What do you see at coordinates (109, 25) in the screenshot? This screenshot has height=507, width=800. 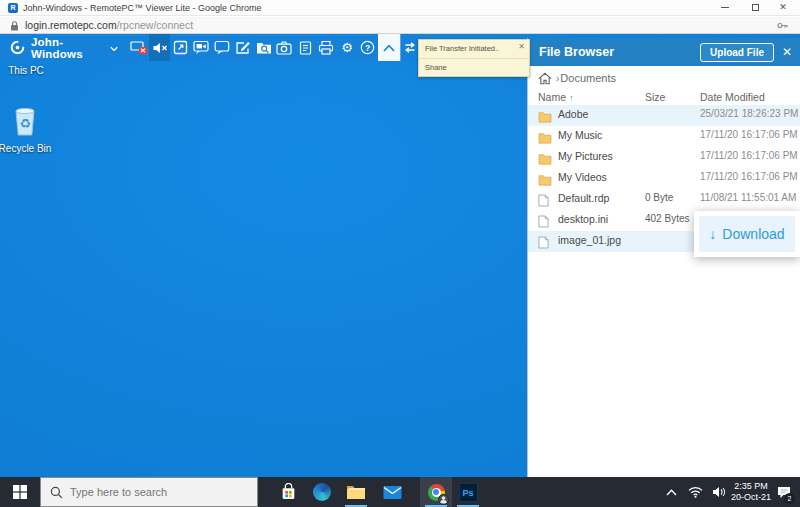 I see `url-text: login.remotepc.com/rpcnew/connect` at bounding box center [109, 25].